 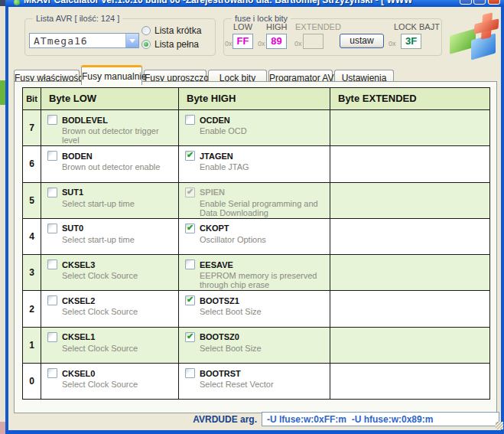 What do you see at coordinates (220, 374) in the screenshot?
I see `fuse-name: BOOTRST` at bounding box center [220, 374].